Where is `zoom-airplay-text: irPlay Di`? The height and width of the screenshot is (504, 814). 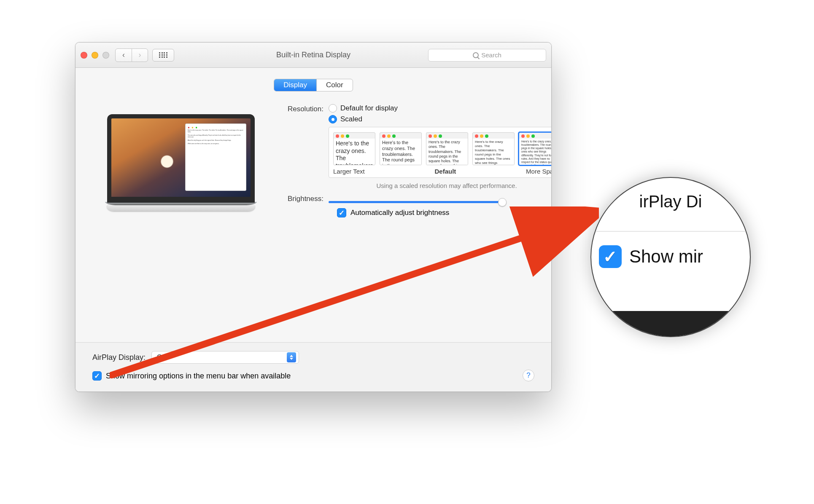 zoom-airplay-text: irPlay Di is located at coordinates (671, 201).